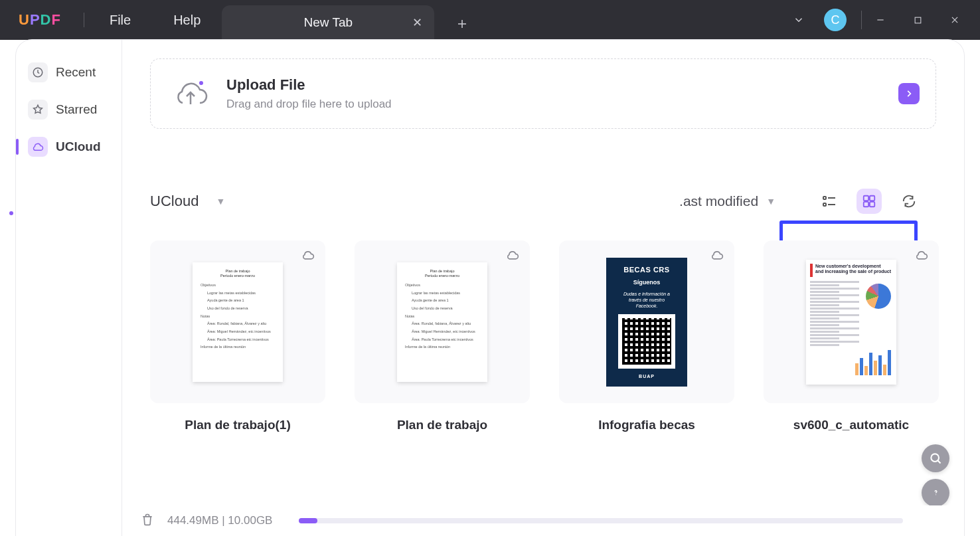  What do you see at coordinates (69, 147) in the screenshot?
I see `sidebar-item-ucloud: UCloud` at bounding box center [69, 147].